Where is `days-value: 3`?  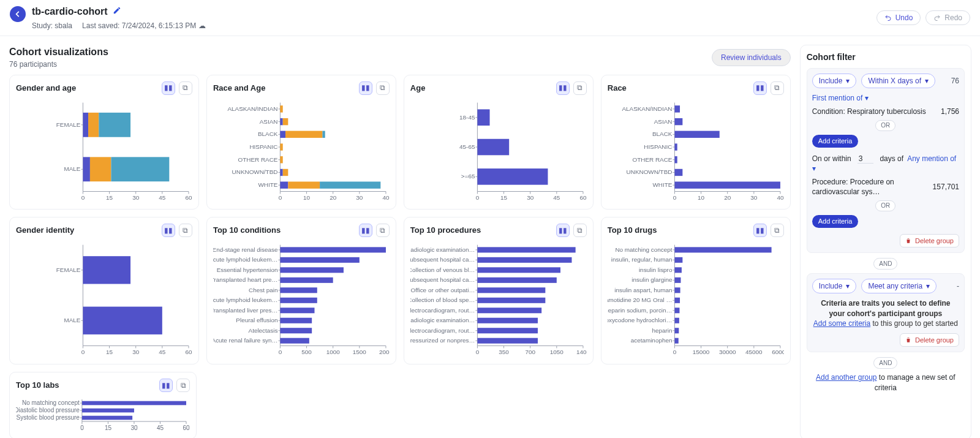
days-value: 3 is located at coordinates (866, 159).